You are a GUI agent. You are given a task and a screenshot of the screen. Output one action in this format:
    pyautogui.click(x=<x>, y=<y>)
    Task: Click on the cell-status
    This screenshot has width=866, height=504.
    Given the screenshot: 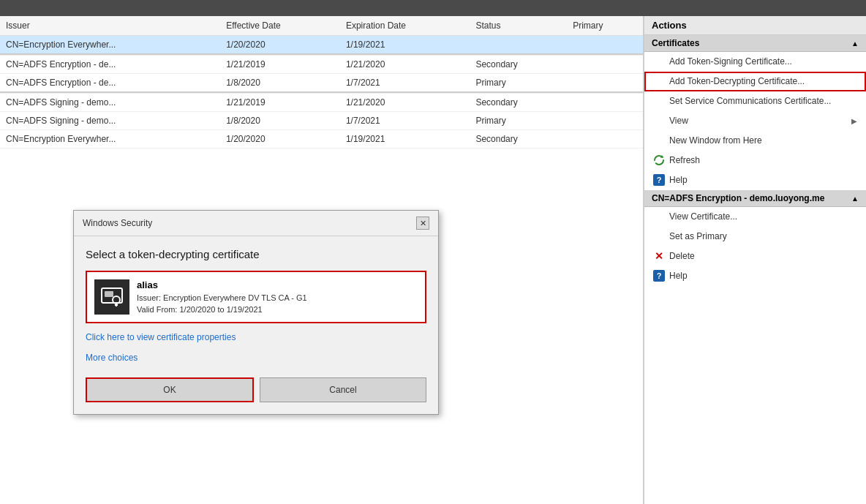 What is the action you would take?
    pyautogui.click(x=518, y=45)
    